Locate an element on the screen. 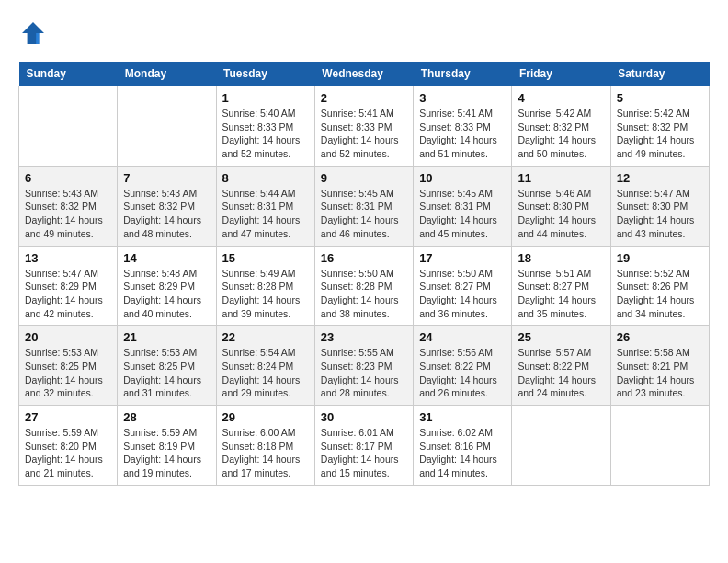 The width and height of the screenshot is (728, 563). day-info: Sunrise: 5:40 AM Sunset: 8:33 PM Dayligh… is located at coordinates (266, 134).